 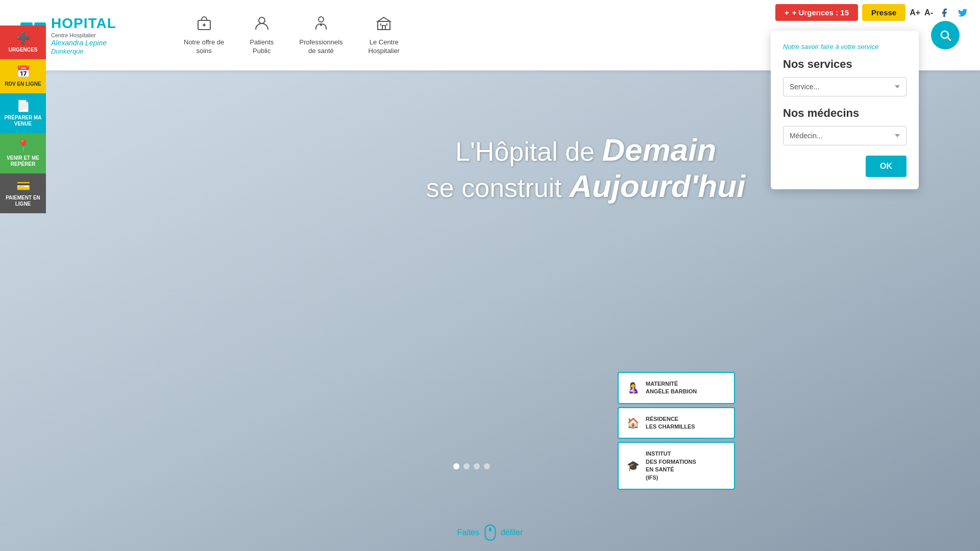 What do you see at coordinates (671, 423) in the screenshot?
I see `service-card-residence-text: RÉSIDENCE LES CHARMILLES` at bounding box center [671, 423].